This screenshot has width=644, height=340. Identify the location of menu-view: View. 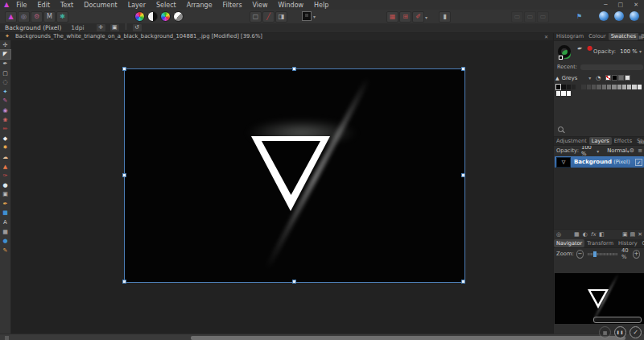
(261, 5).